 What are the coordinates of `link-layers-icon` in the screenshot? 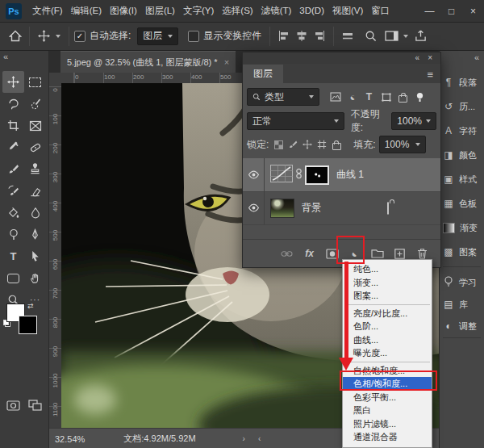 It's located at (287, 253).